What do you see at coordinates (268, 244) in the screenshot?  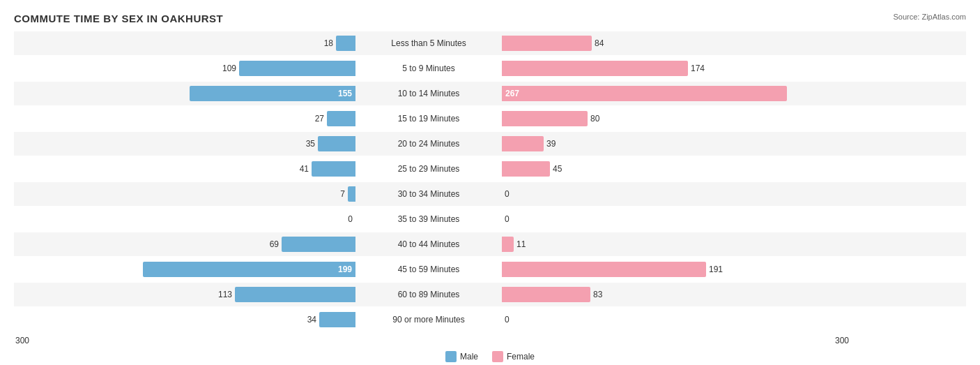 I see `male-value: 69` at bounding box center [268, 244].